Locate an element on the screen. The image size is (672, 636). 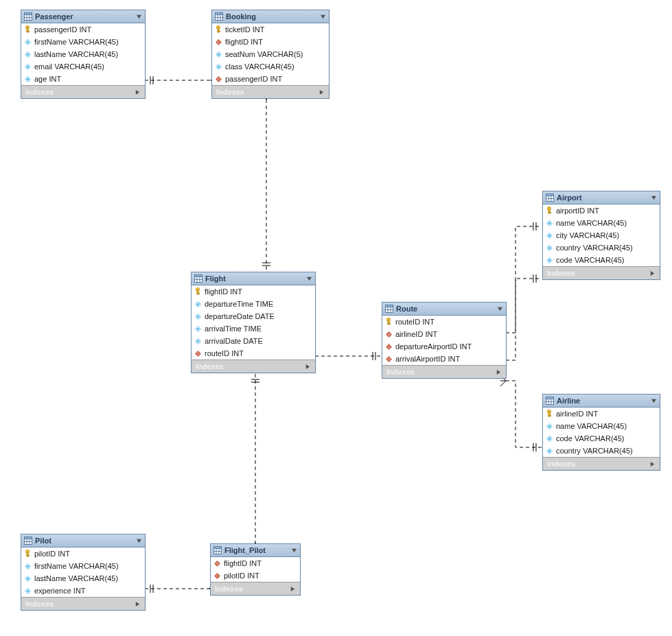
column-row: experience INT is located at coordinates (83, 591).